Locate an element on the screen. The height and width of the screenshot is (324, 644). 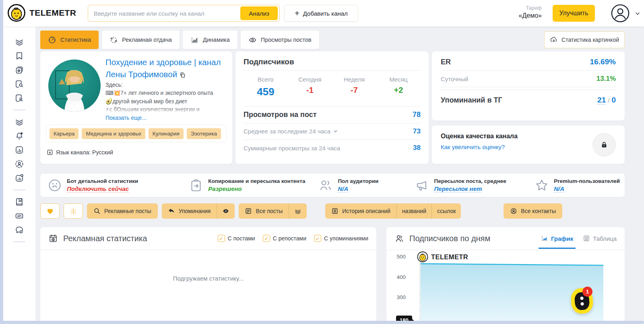
channel-desc-intro: Здесь: is located at coordinates (114, 85).